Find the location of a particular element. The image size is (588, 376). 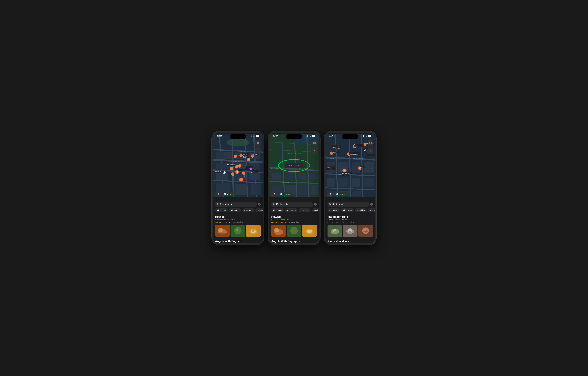

search-bar-1: 🔍 Restaurants ✕ is located at coordinates (238, 204).